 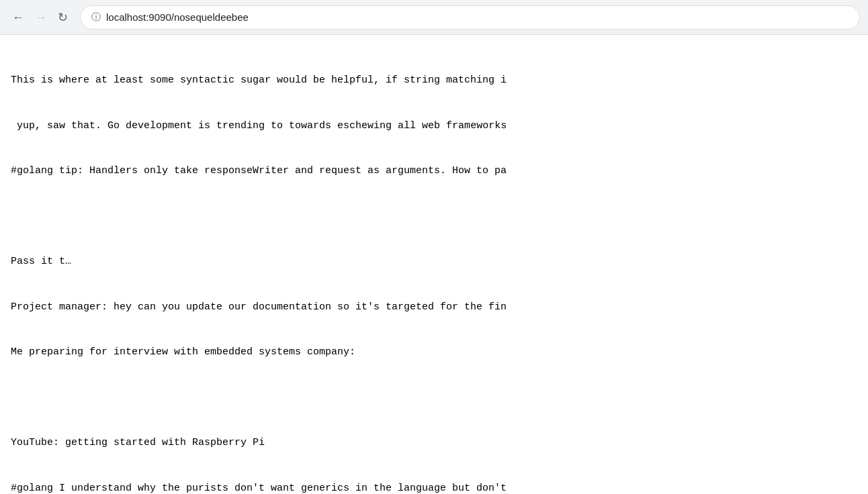 What do you see at coordinates (177, 17) in the screenshot?
I see `url-text: localhost:9090/nosequeldeebee` at bounding box center [177, 17].